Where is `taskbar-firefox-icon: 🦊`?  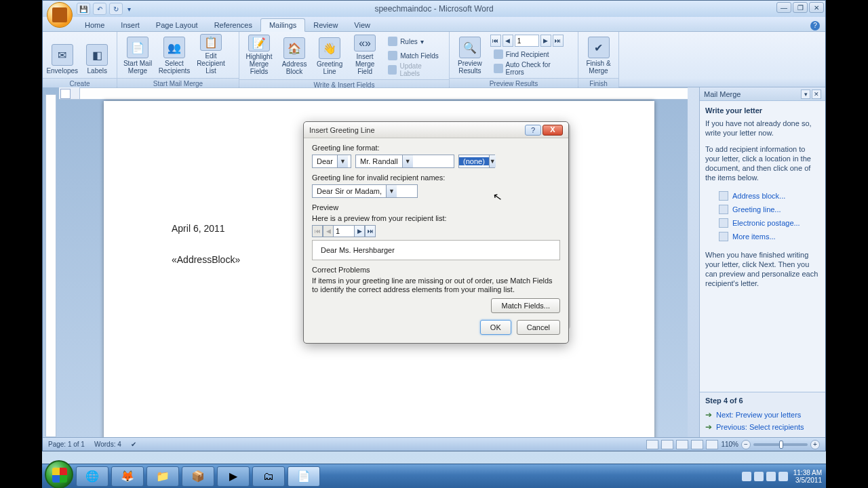
taskbar-firefox-icon: 🦊 is located at coordinates (127, 476).